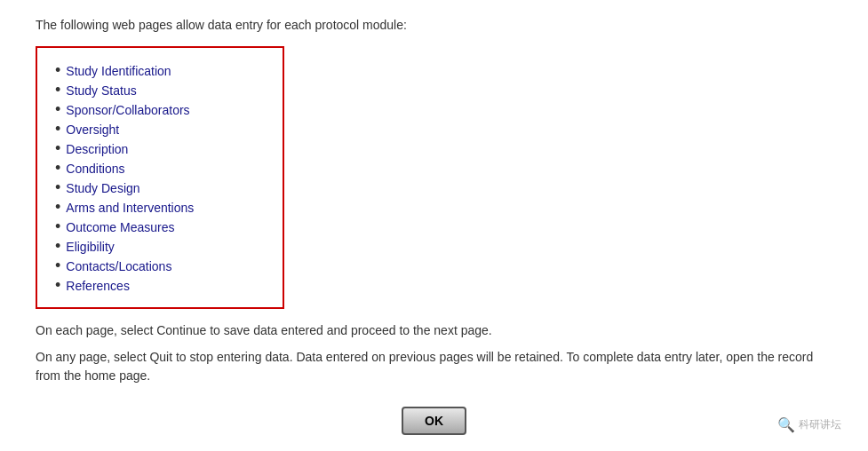  Describe the element at coordinates (103, 188) in the screenshot. I see `module-item-label: Study Design` at that location.